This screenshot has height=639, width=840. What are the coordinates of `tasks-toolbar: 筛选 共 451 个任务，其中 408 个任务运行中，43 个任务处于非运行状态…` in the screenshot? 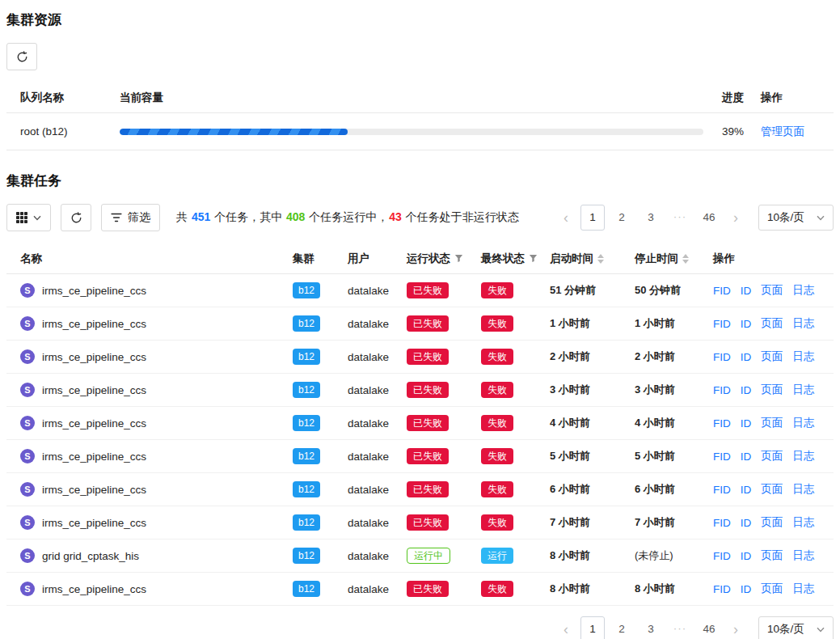 It's located at (420, 218).